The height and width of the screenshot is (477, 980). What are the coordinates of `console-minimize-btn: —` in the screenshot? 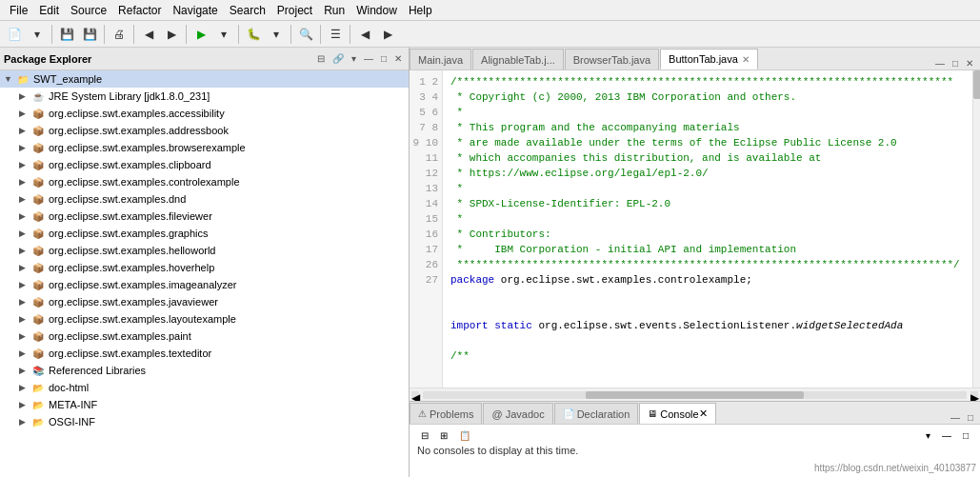 It's located at (947, 436).